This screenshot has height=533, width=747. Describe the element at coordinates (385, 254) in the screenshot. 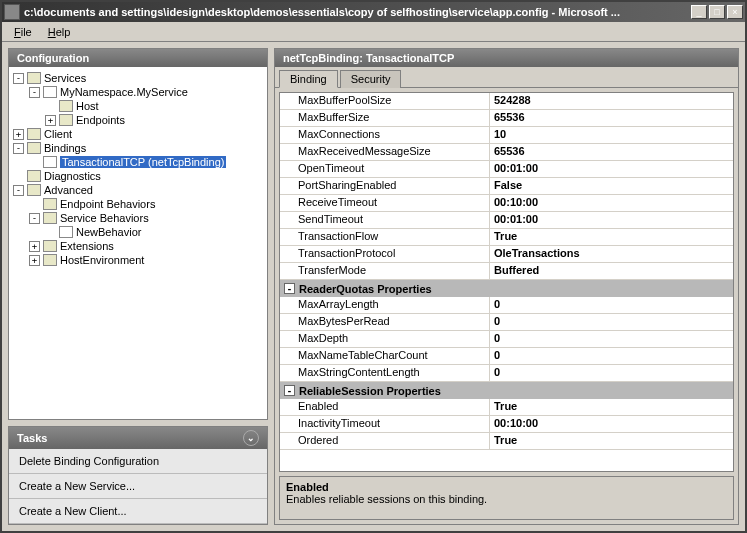

I see `prop-label: TransactionProtocol` at that location.